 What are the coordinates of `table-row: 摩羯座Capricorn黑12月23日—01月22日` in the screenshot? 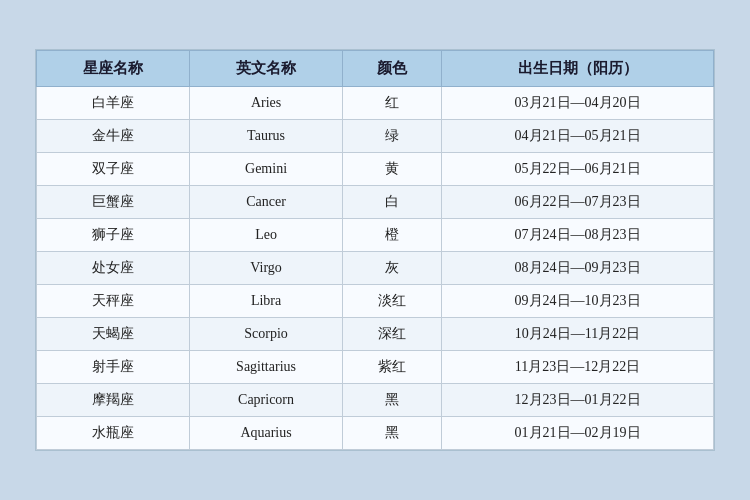 It's located at (376, 400).